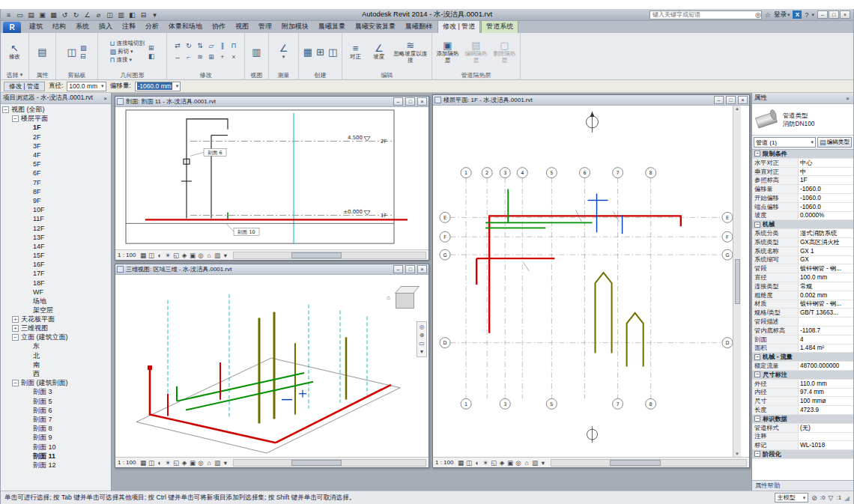 This screenshot has height=504, width=854. I want to click on quick-access-icon: ∠, so click(87, 15).